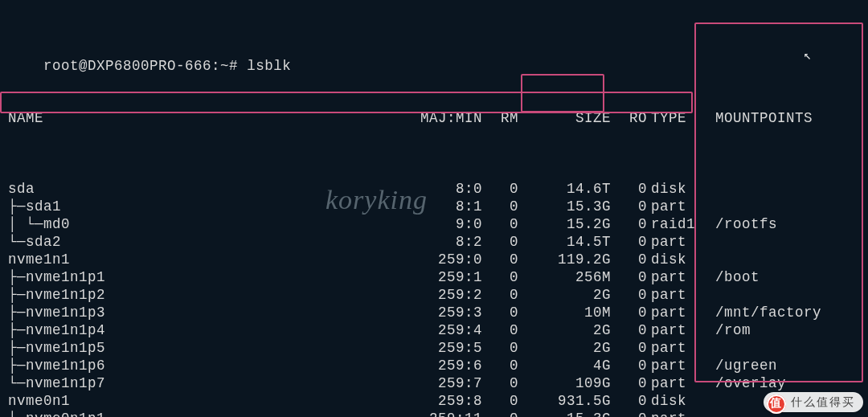 The height and width of the screenshot is (417, 868). I want to click on device-name: nvme0n1, so click(213, 402).